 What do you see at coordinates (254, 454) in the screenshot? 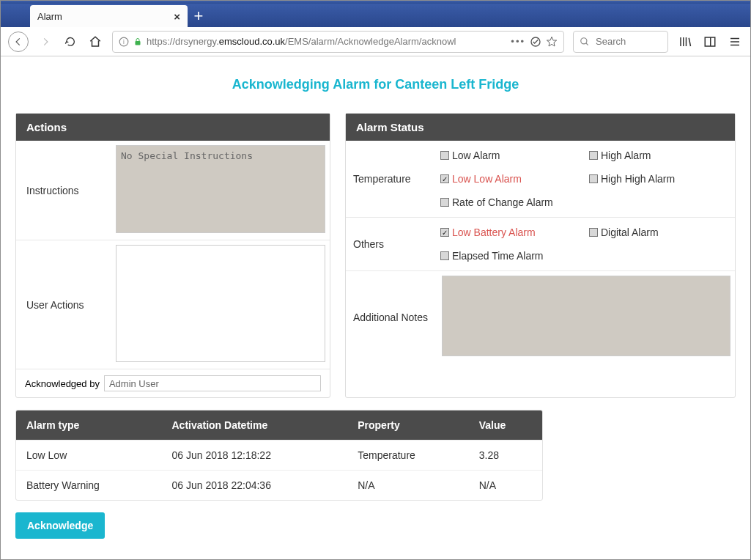
I see `cell-datetime: 06 Jun 2018 12:18:22` at bounding box center [254, 454].